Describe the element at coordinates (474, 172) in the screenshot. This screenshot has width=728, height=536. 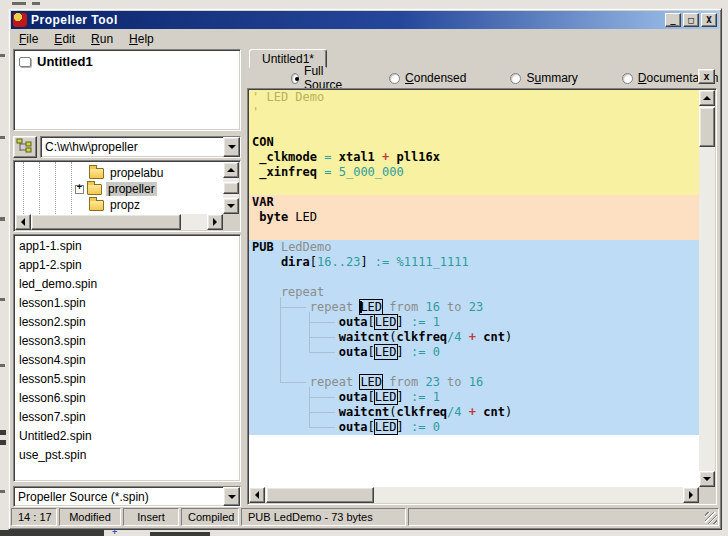
I see `code-line: _xinfreq = 5_000_000` at that location.